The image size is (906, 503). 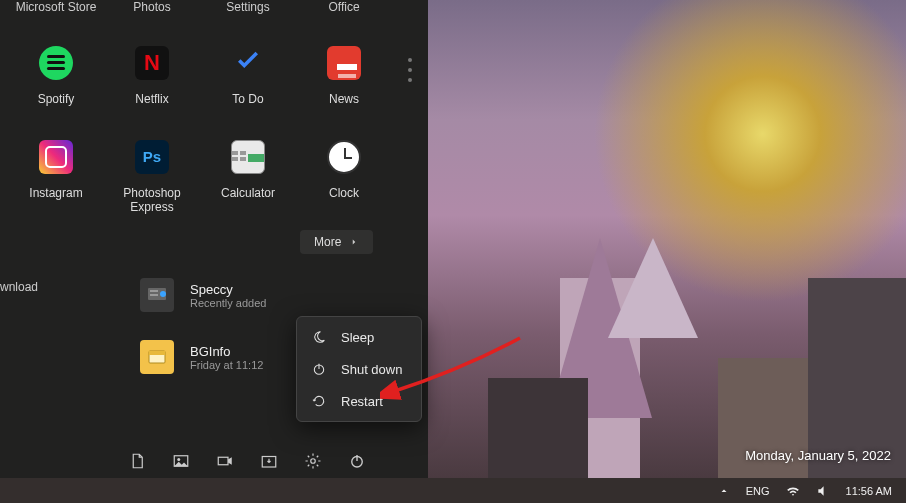 What do you see at coordinates (19, 287) in the screenshot?
I see `truncated-label: wnload` at bounding box center [19, 287].